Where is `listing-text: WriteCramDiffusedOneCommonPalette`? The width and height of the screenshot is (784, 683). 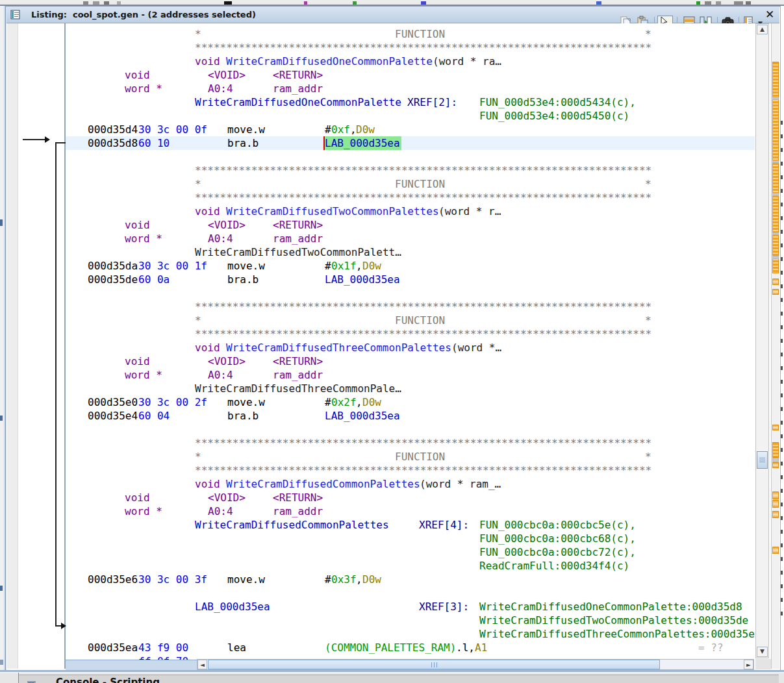 listing-text: WriteCramDiffusedOneCommonPalette is located at coordinates (329, 61).